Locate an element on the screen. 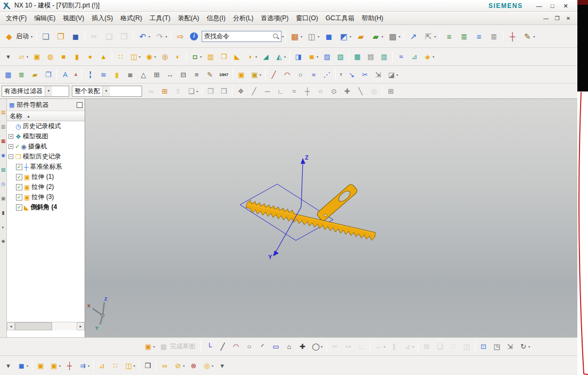  menu-item: 帮助(H) is located at coordinates (372, 18).